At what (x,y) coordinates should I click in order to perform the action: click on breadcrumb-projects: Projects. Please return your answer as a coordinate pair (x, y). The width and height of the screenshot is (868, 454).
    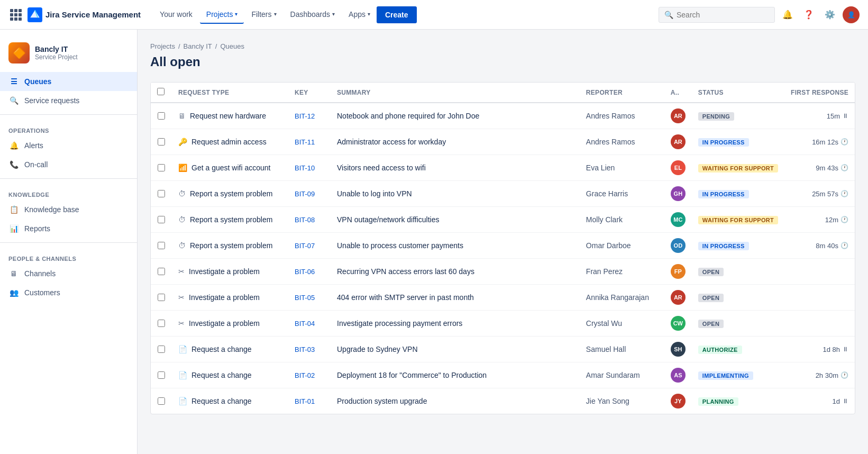
    Looking at the image, I should click on (163, 47).